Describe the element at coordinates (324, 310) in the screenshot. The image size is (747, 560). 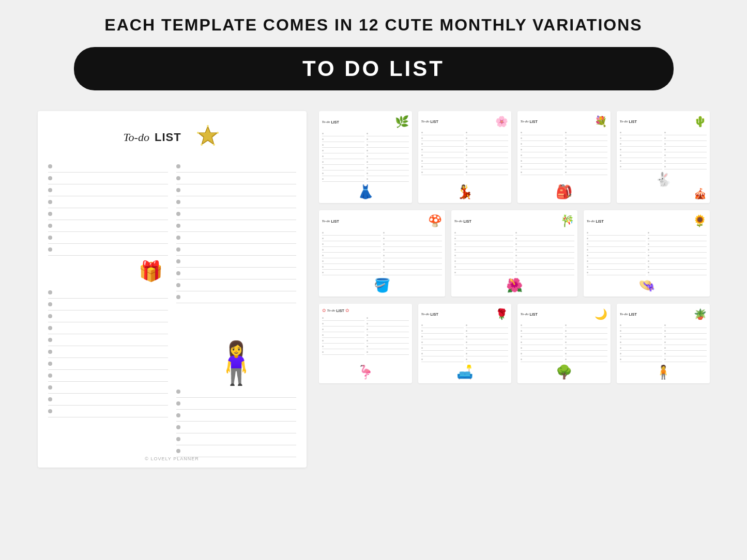
I see `flower-deco: ✿` at that location.